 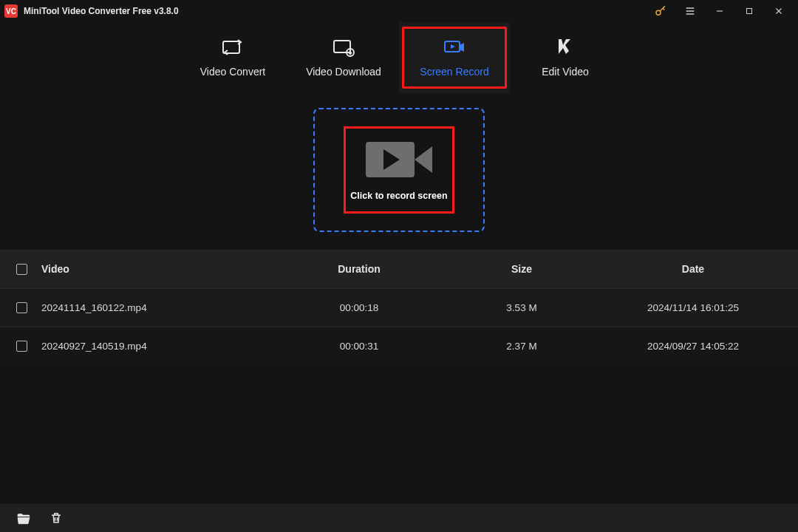 I want to click on maximize-button, so click(x=749, y=11).